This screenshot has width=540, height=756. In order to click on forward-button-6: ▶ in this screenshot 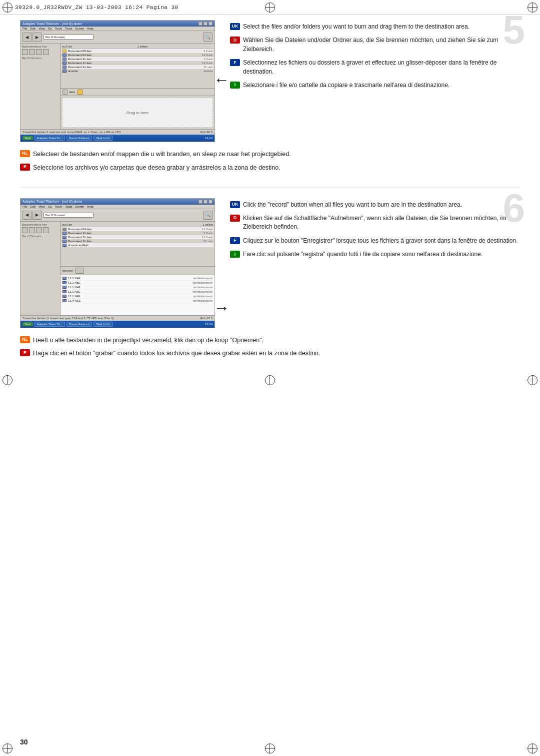, I will do `click(37, 215)`.